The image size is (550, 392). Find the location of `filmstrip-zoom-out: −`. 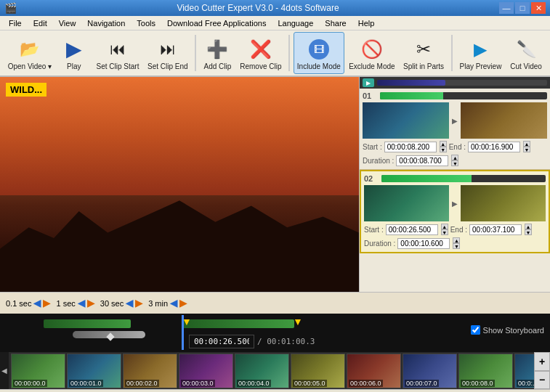

filmstrip-zoom-out: − is located at coordinates (542, 380).